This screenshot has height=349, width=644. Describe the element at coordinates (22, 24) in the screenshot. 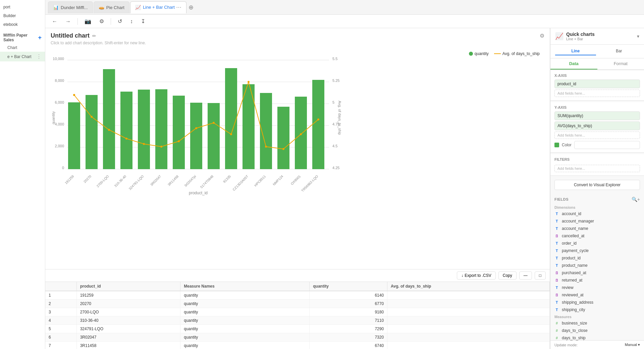

I see `sidebar-item-notebook: etebook` at that location.